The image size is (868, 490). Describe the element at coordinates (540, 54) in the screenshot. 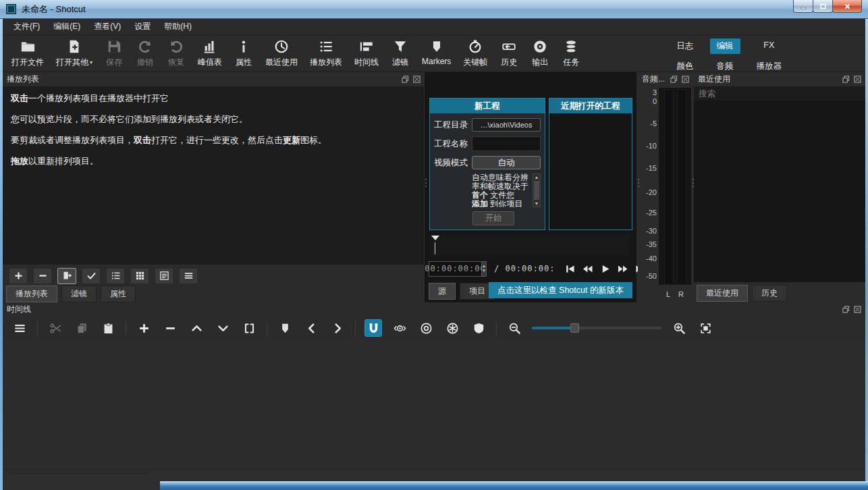

I see `toolbar-output-button: 输出` at that location.